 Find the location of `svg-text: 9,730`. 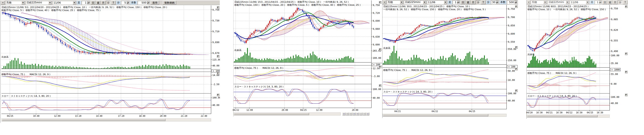

svg-text: 9,730 is located at coordinates (216, 20).